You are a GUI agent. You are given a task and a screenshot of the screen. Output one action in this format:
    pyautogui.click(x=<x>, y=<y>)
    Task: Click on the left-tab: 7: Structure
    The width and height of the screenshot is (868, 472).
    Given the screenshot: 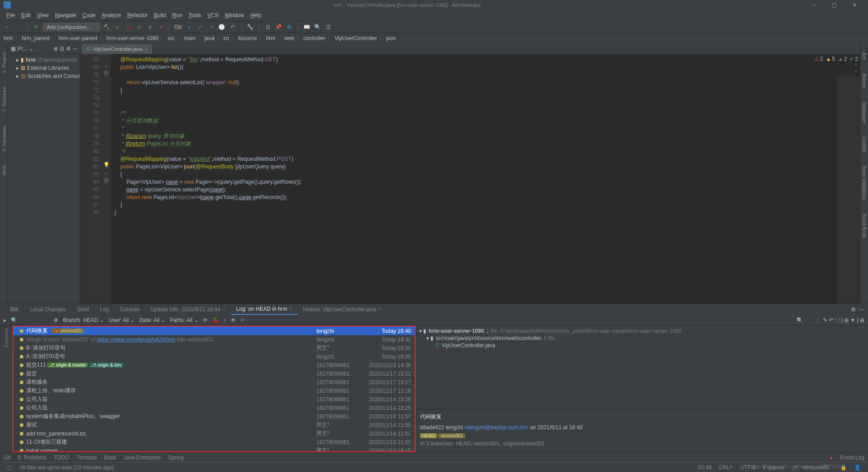 What is the action you would take?
    pyautogui.click(x=4, y=99)
    